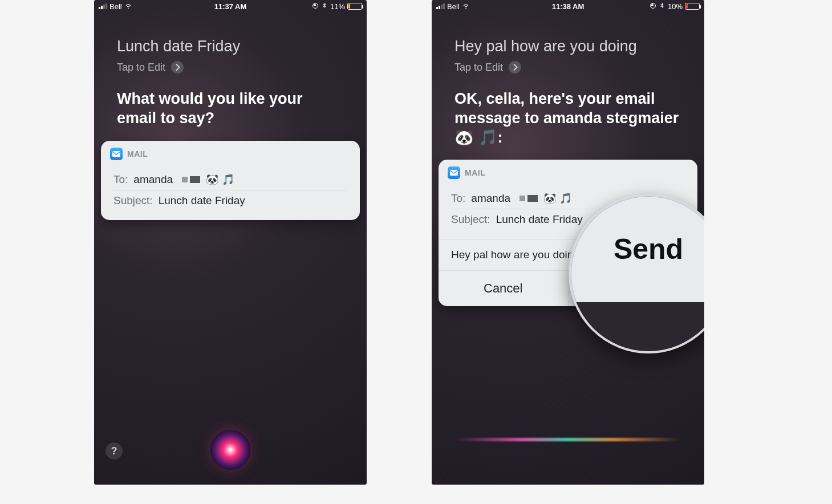  What do you see at coordinates (230, 180) in the screenshot?
I see `mail-compose-card: MAIL To: amanda 🐼 🎵 Subject: Lunch date …` at bounding box center [230, 180].